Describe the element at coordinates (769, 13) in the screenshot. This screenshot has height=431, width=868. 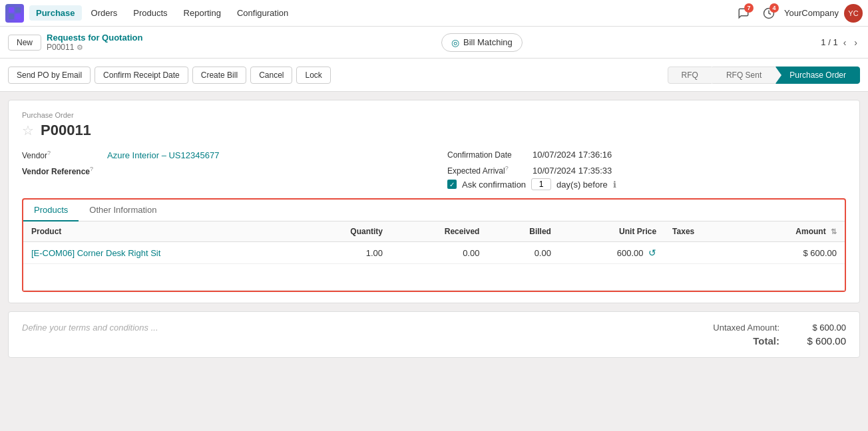
I see `activities-button: 4` at that location.